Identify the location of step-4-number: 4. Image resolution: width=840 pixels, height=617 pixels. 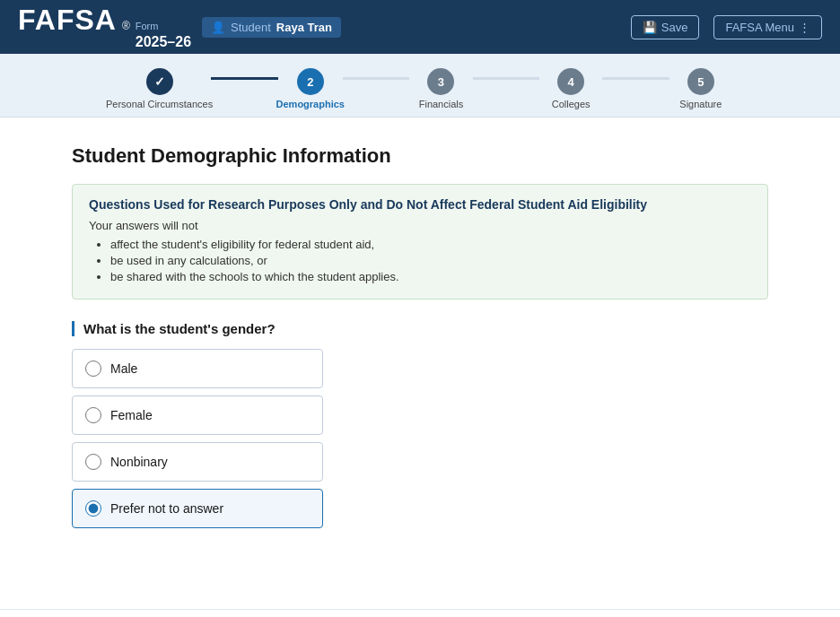
(571, 83).